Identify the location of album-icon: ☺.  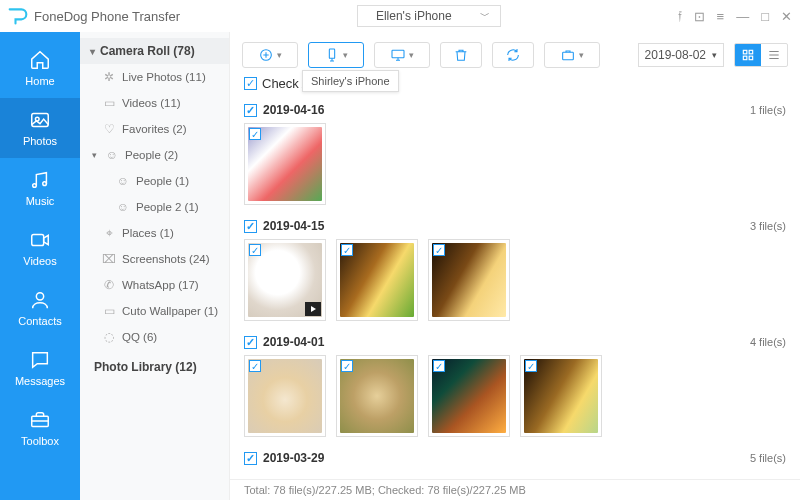
(123, 181).